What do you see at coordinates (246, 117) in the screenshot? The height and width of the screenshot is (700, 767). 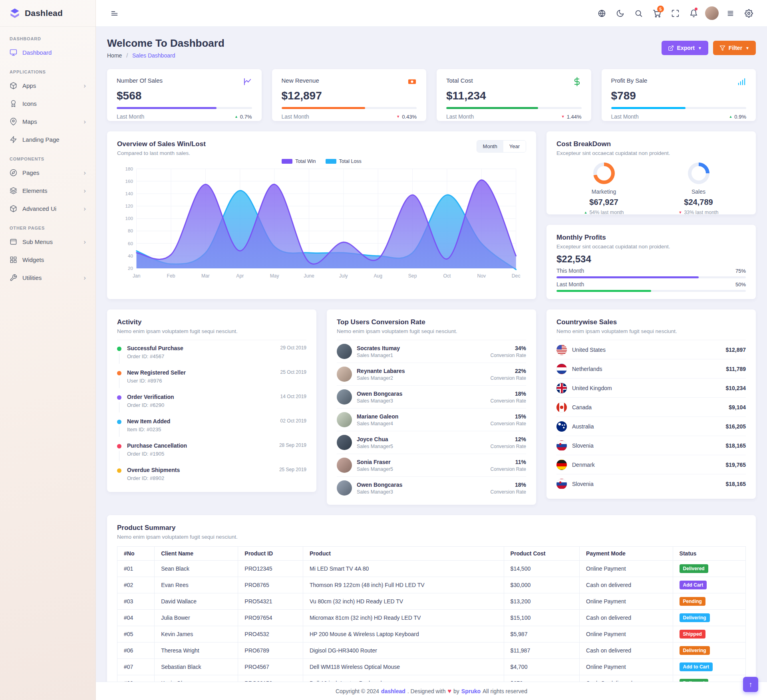 I see `stat-delta-value: 0.7%` at bounding box center [246, 117].